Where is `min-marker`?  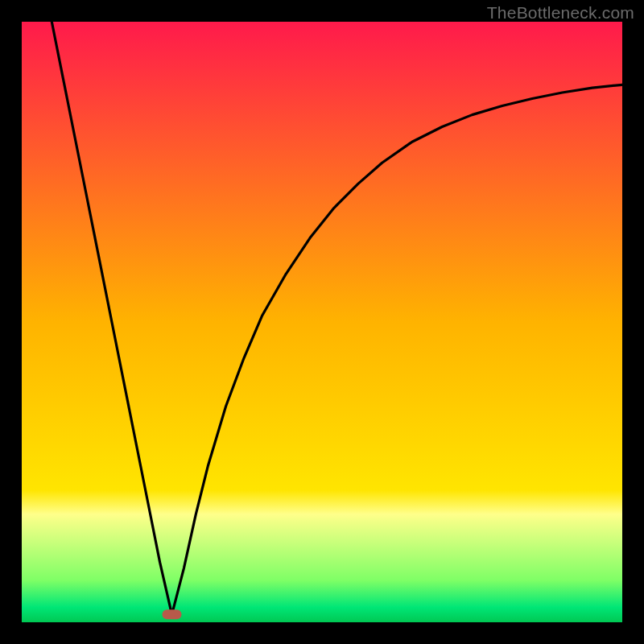
min-marker is located at coordinates (172, 614).